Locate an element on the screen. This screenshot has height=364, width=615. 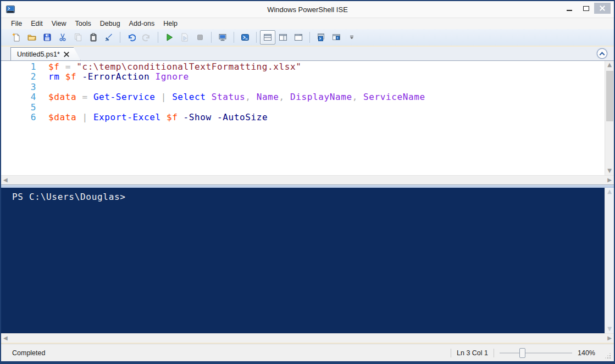
menu-help: Help is located at coordinates (170, 24).